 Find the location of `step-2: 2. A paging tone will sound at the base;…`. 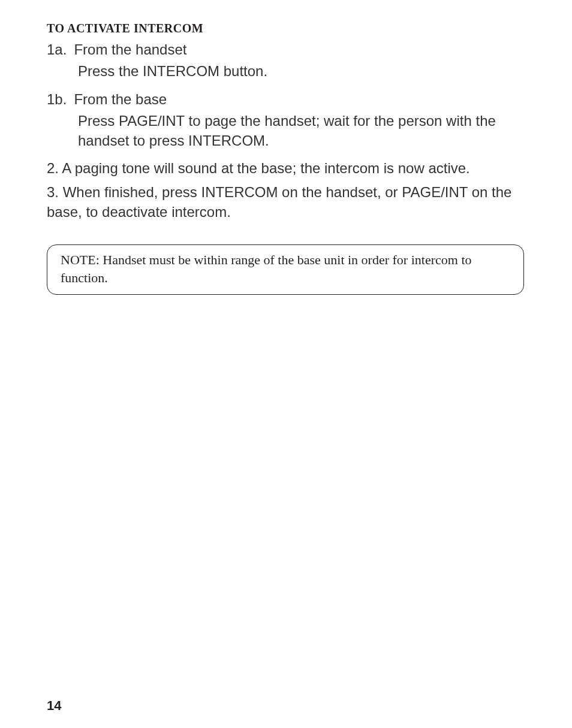

step-2: 2. A paging tone will sound at the base;… is located at coordinates (284, 168).